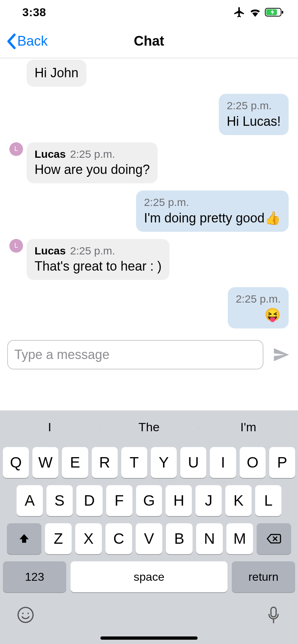 This screenshot has width=298, height=644. What do you see at coordinates (179, 501) in the screenshot?
I see `key-h: H` at bounding box center [179, 501].